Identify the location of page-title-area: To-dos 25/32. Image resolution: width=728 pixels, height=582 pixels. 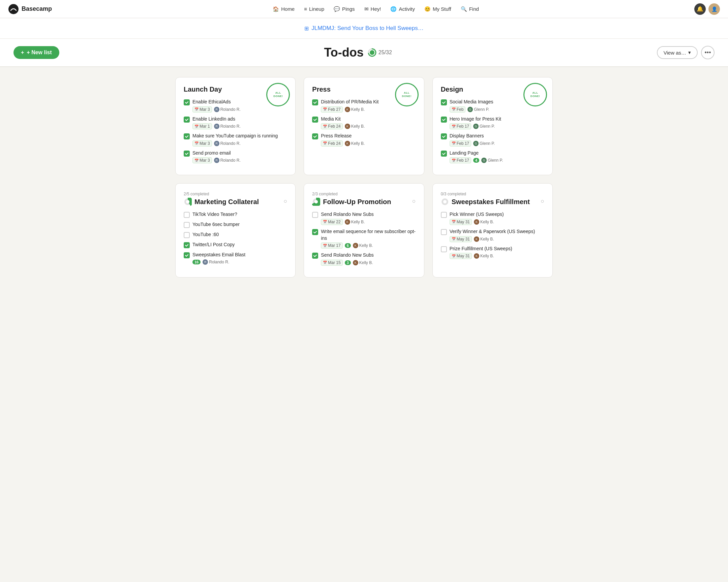
(358, 53).